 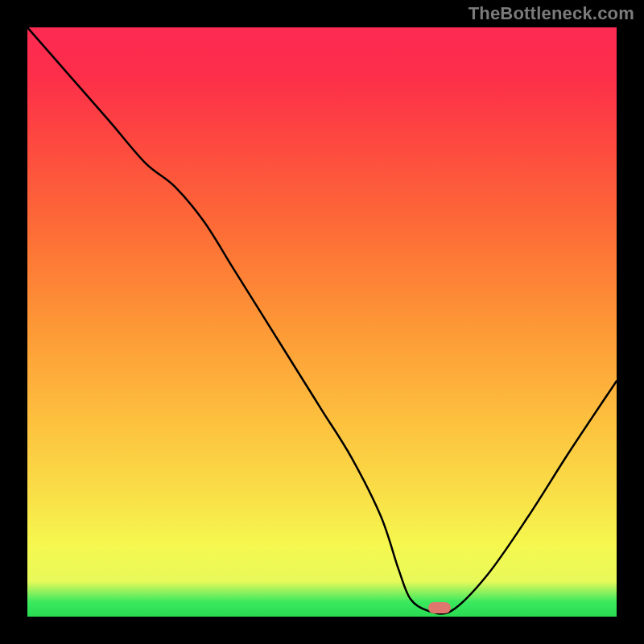 What do you see at coordinates (440, 608) in the screenshot?
I see `target-marker` at bounding box center [440, 608].